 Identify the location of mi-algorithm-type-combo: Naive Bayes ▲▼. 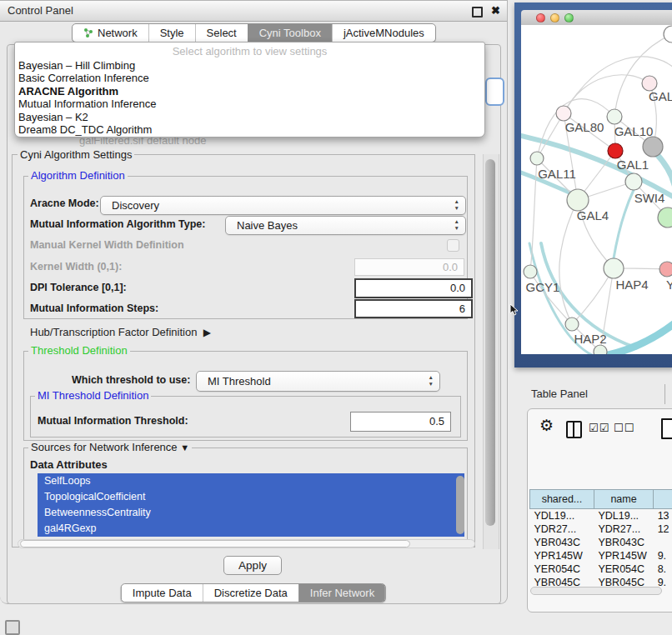
(345, 225).